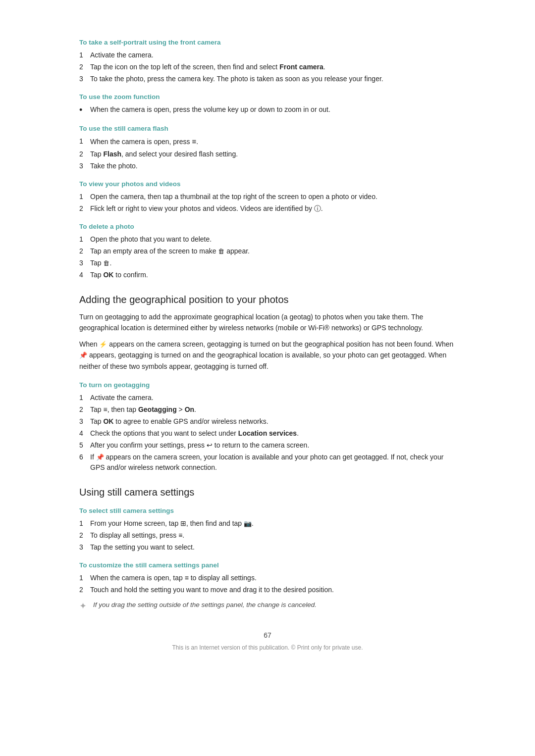 The image size is (535, 756). Describe the element at coordinates (268, 536) in the screenshot. I see `select-settings-list: 1From your Home screen, tap ⊞, then find…` at that location.